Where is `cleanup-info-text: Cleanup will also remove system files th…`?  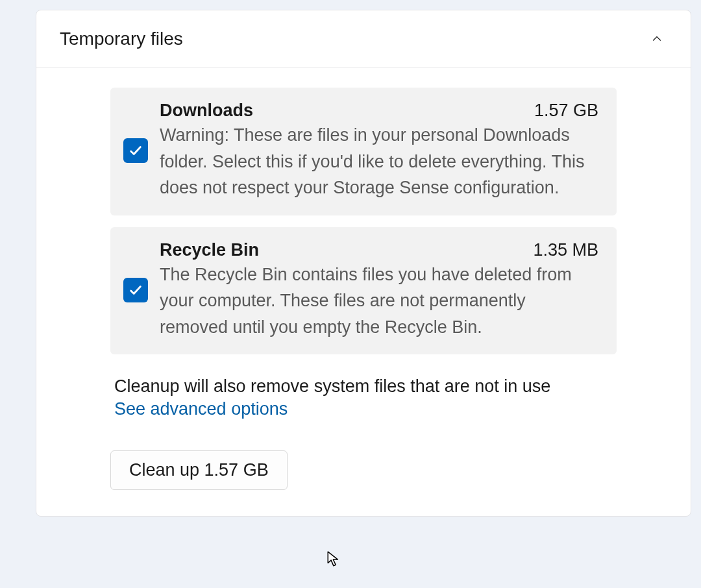
cleanup-info-text: Cleanup will also remove system files th… is located at coordinates (363, 387).